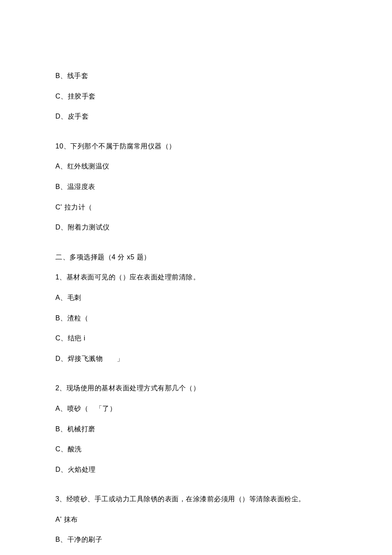 The width and height of the screenshot is (392, 555). I want to click on s2q1-option-c: C、结疤 i, so click(196, 338).